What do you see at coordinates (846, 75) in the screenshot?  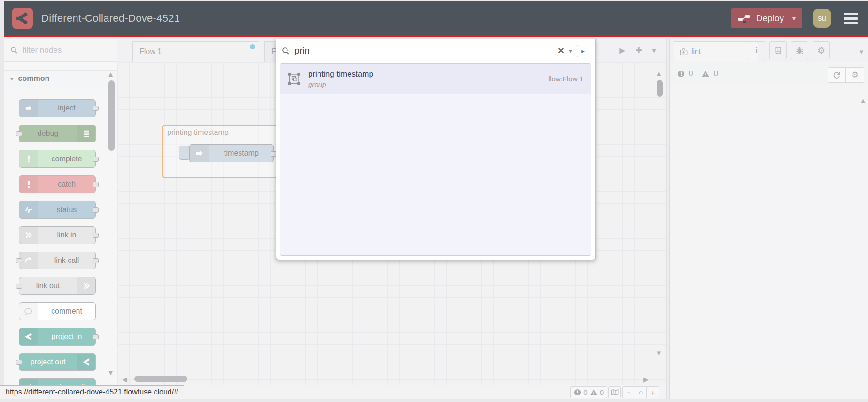 I see `lint-panel-buttons: ⚙` at bounding box center [846, 75].